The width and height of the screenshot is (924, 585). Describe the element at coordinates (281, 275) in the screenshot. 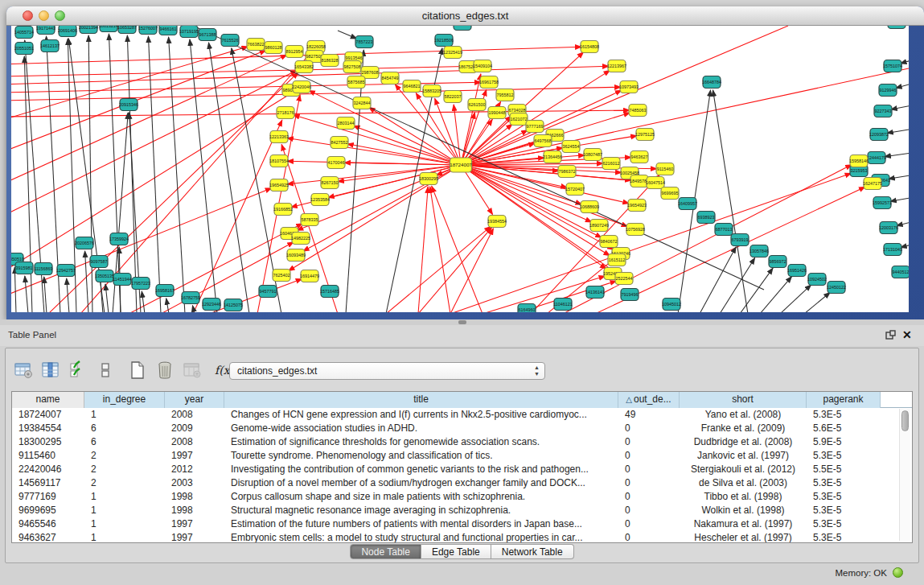

I see `graph-node: 7625402` at that location.